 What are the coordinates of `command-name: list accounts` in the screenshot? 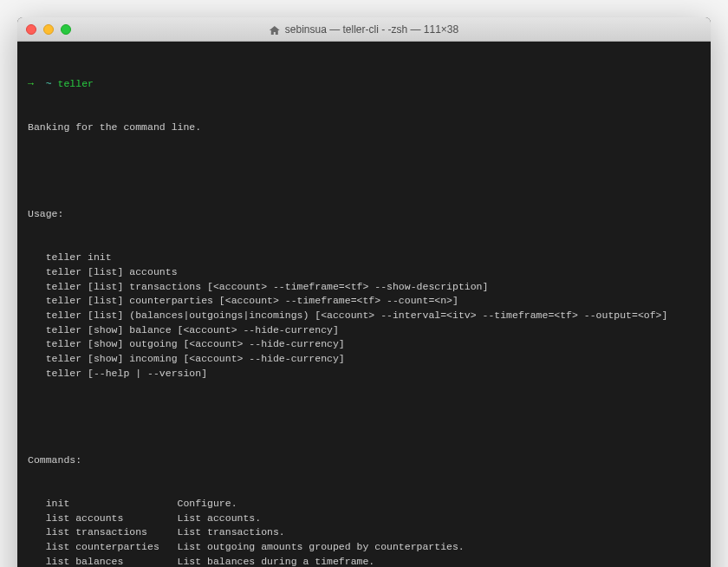 It's located at (112, 518).